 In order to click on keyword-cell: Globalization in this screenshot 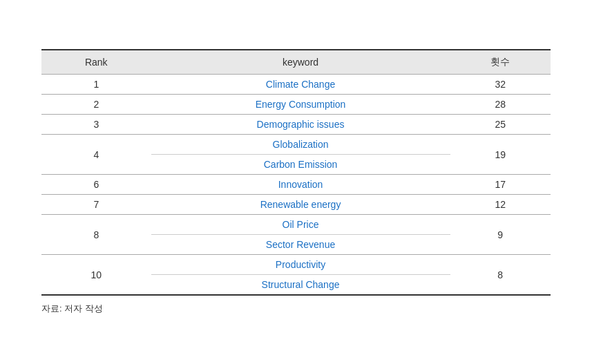, I will do `click(301, 145)`.